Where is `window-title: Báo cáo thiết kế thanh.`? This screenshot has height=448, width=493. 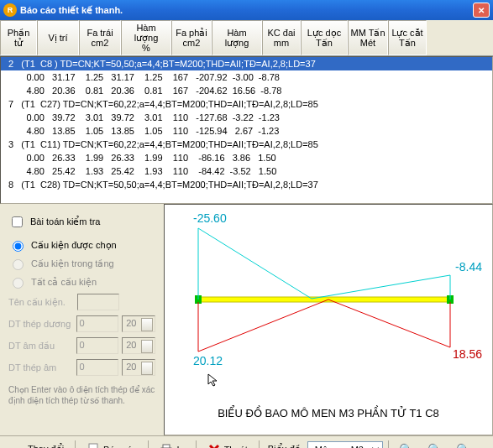
window-title: Báo cáo thiết kế thanh. is located at coordinates (247, 10).